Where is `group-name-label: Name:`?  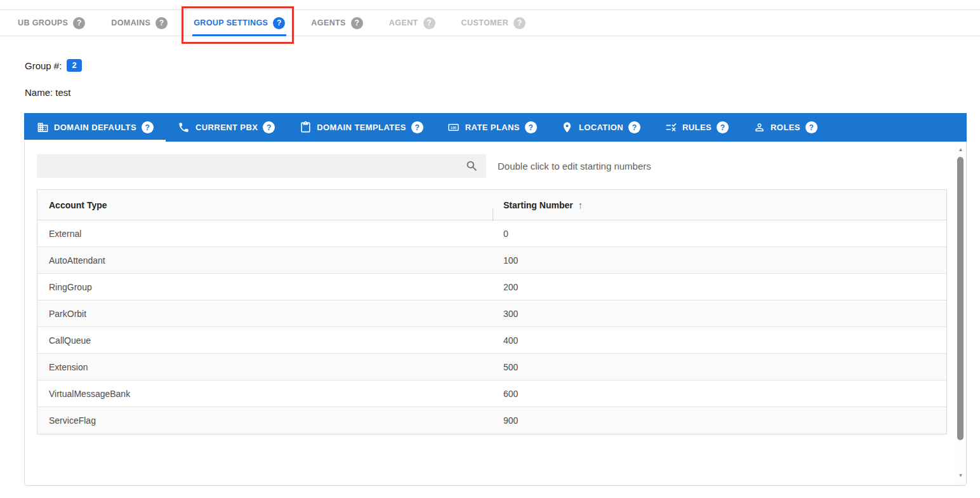 group-name-label: Name: is located at coordinates (39, 93).